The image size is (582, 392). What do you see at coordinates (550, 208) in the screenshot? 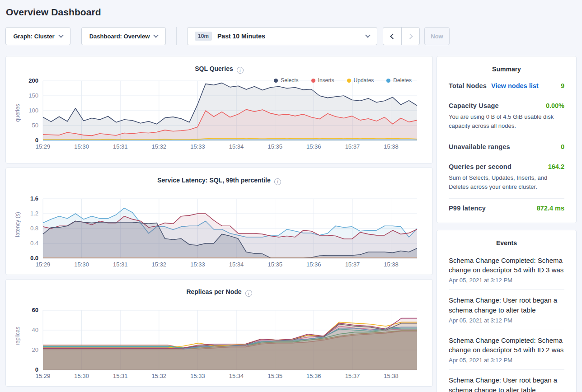
I see `summary-value: 872.4 ms` at bounding box center [550, 208].